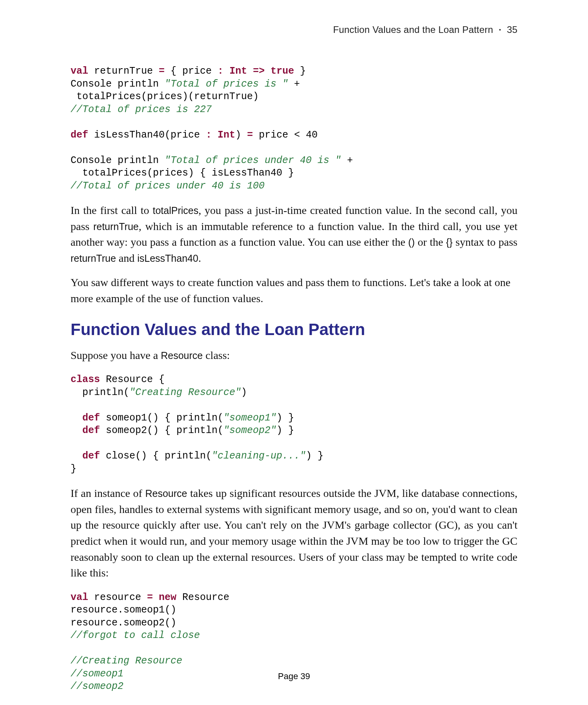  Describe the element at coordinates (123, 623) in the screenshot. I see `code-text: resource.someop2()` at that location.